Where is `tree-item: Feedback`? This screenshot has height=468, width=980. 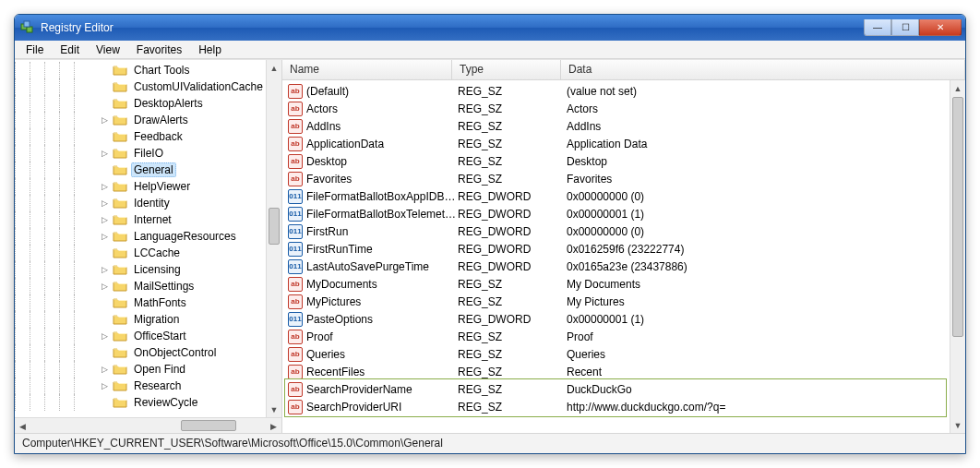 tree-item: Feedback is located at coordinates (148, 137).